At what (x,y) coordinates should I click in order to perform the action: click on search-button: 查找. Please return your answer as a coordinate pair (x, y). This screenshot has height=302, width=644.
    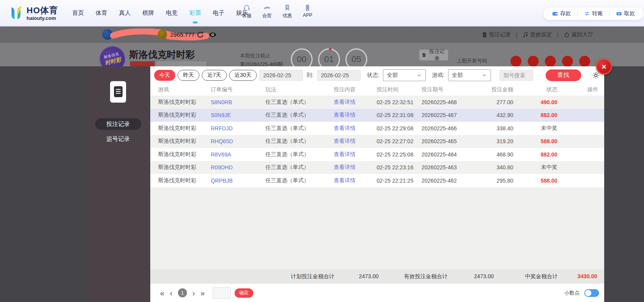
    Looking at the image, I should click on (564, 75).